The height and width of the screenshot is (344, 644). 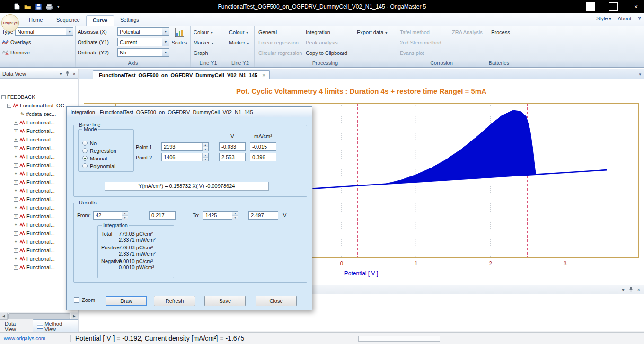 I want to click on colour-y1-button: Colour▾, so click(x=203, y=32).